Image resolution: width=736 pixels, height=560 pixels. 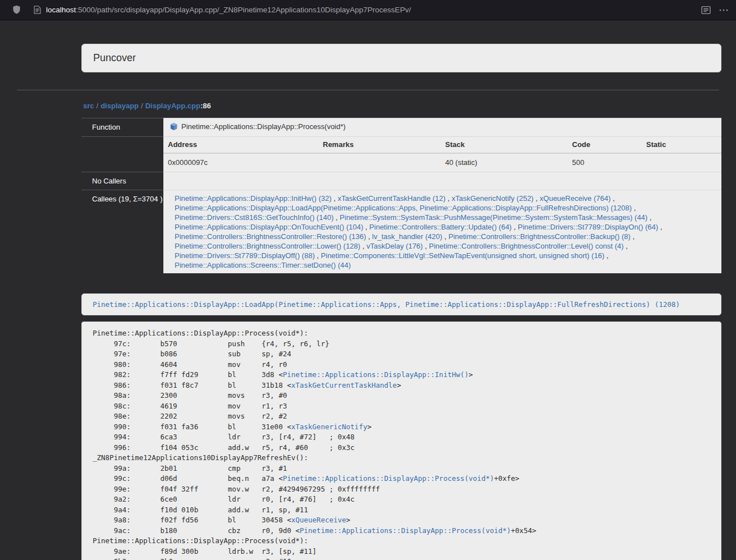 What do you see at coordinates (376, 375) in the screenshot?
I see `disassembly-symbol-link: Pinetime::Applications::DisplayApp::Init…` at bounding box center [376, 375].